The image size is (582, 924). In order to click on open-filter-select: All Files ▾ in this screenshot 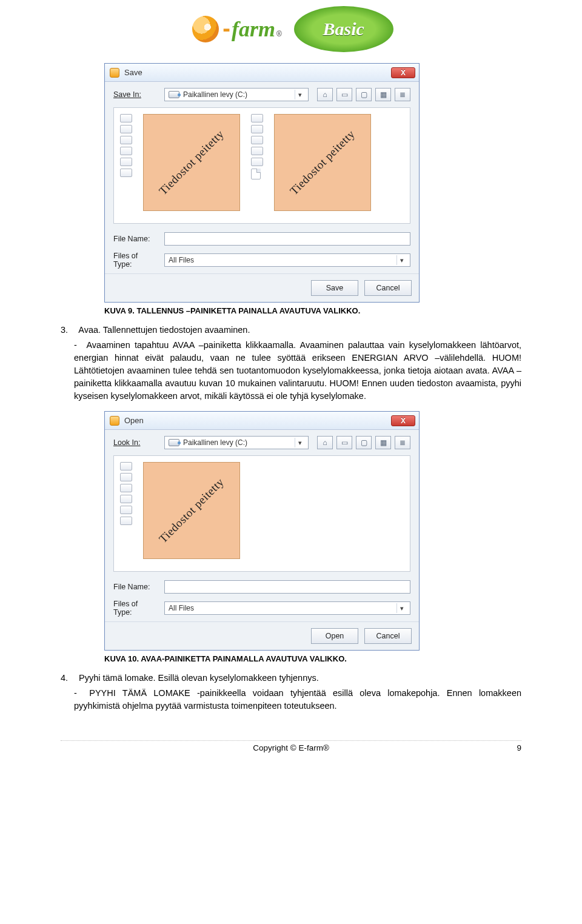, I will do `click(287, 608)`.